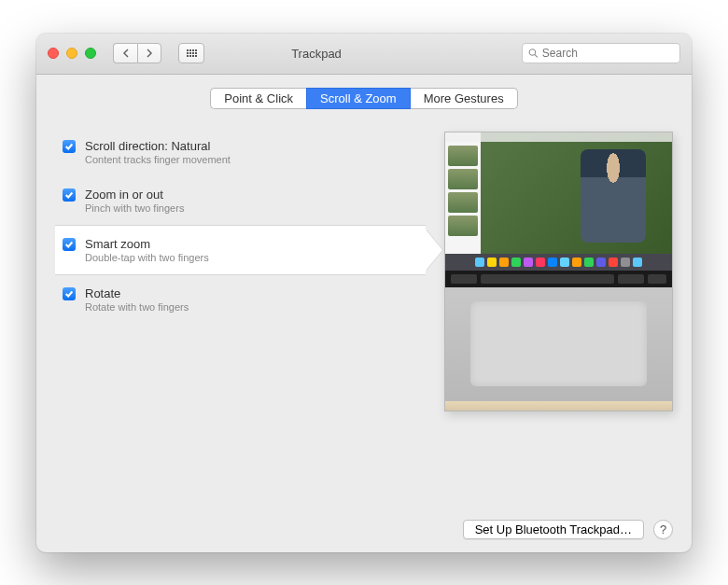  I want to click on preview-photo, so click(613, 196).